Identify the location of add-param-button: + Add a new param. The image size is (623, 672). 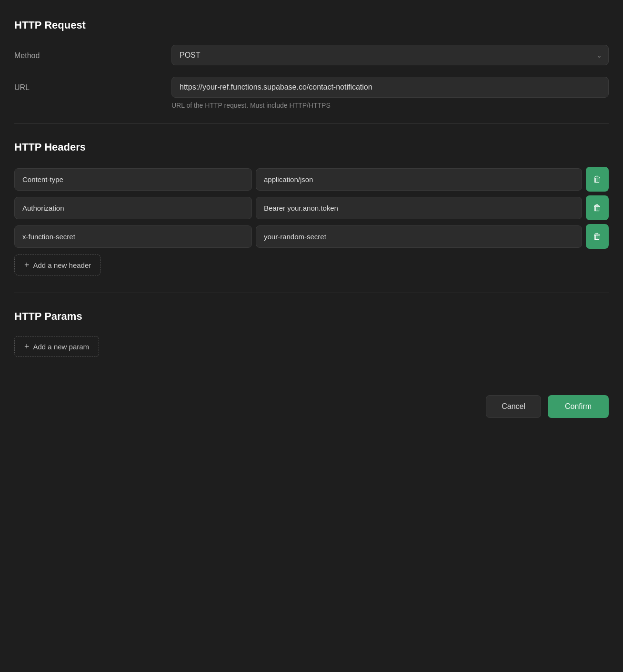
(57, 346).